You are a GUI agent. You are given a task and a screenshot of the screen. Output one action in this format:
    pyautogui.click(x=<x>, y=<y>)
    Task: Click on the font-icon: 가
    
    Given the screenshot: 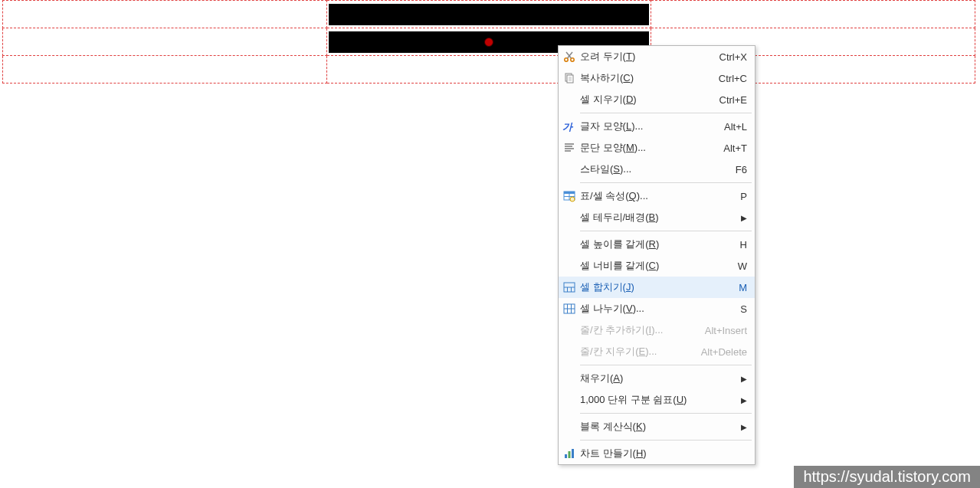 What is the action you would take?
    pyautogui.click(x=569, y=126)
    